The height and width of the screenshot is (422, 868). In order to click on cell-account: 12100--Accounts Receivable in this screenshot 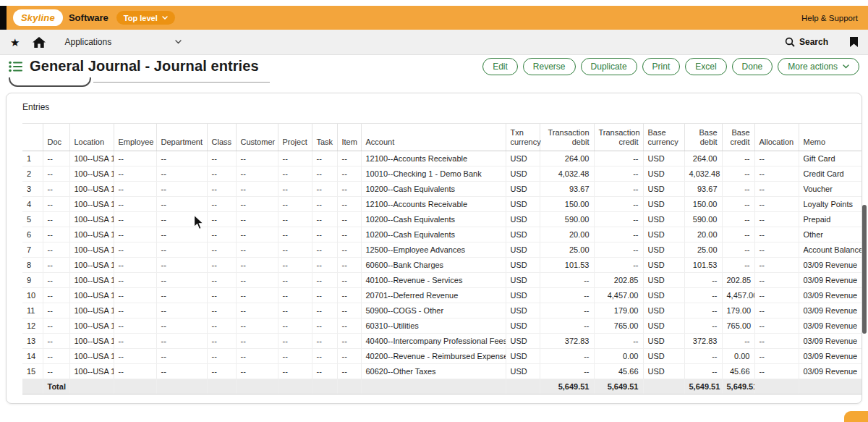, I will do `click(433, 204)`.